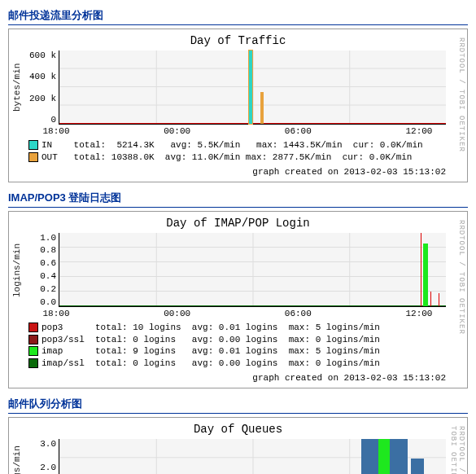 The height and width of the screenshot is (474, 476). What do you see at coordinates (41, 88) in the screenshot?
I see `y-axis-ticks: 600 k 400 k 200 k 0` at bounding box center [41, 88].